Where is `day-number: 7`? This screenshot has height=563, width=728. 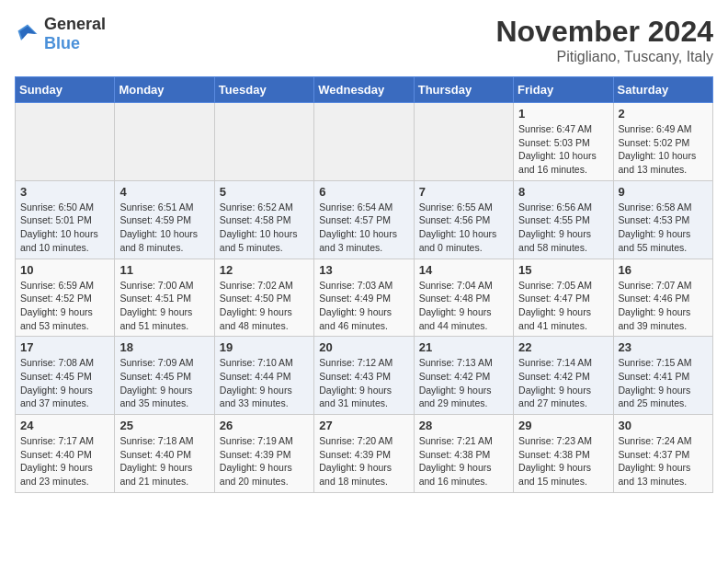 day-number: 7 is located at coordinates (463, 191).